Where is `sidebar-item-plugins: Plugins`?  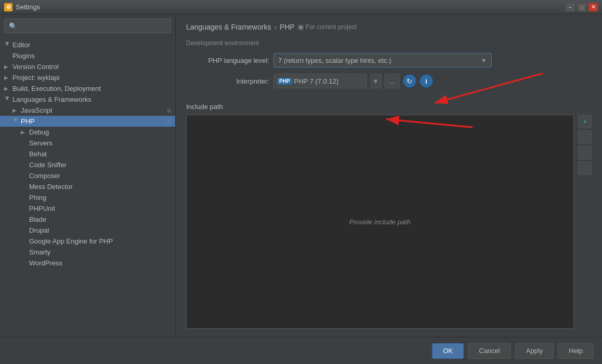
sidebar-item-plugins: Plugins is located at coordinates (87, 56).